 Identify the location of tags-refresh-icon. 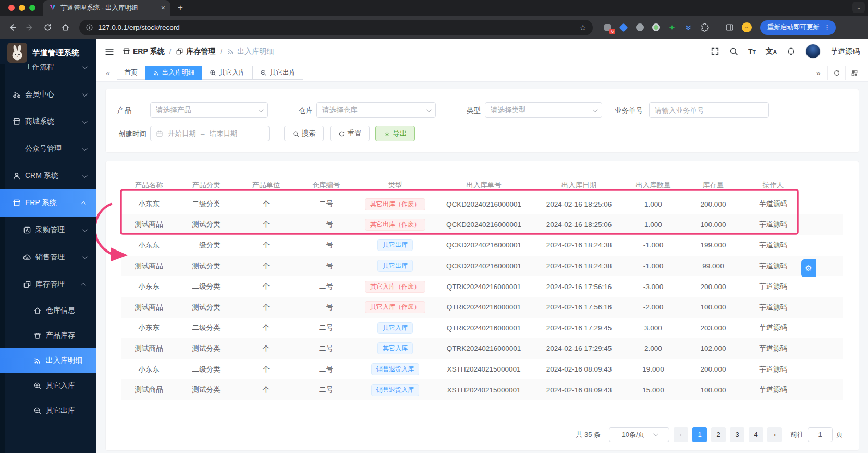
(836, 73).